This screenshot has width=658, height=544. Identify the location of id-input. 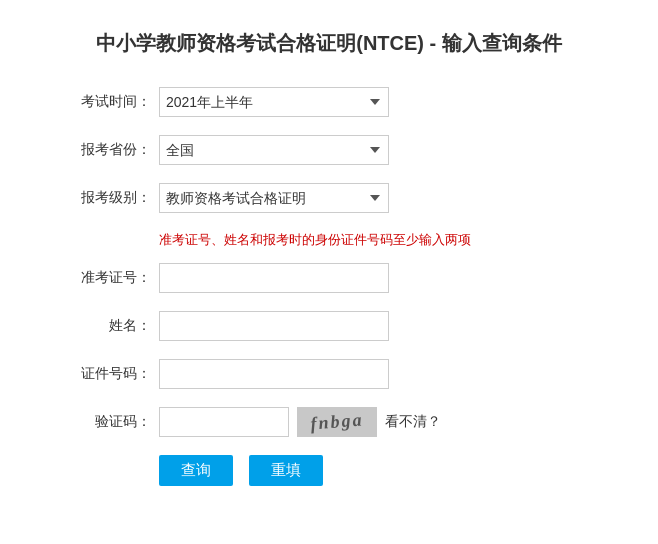
(274, 374).